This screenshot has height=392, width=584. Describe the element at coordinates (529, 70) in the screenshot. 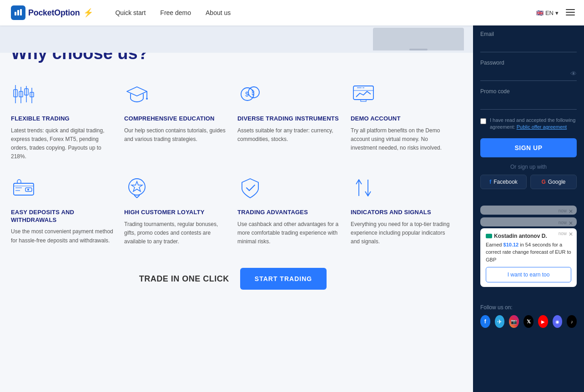

I see `password-field: Password 👁` at that location.